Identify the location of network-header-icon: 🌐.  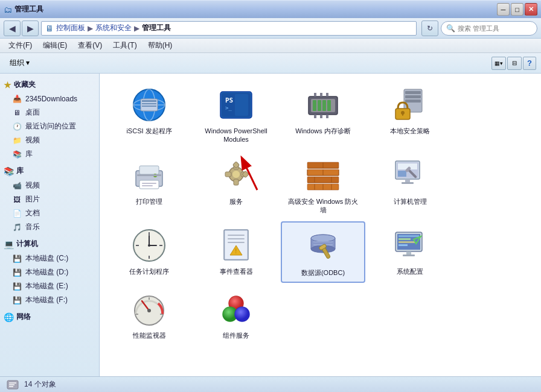
(8, 317).